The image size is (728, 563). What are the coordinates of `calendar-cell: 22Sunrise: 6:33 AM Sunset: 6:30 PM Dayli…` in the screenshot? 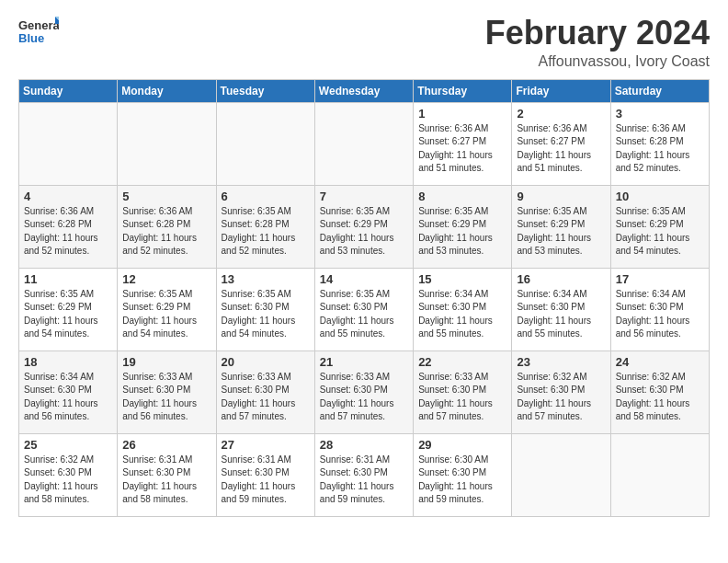 It's located at (463, 392).